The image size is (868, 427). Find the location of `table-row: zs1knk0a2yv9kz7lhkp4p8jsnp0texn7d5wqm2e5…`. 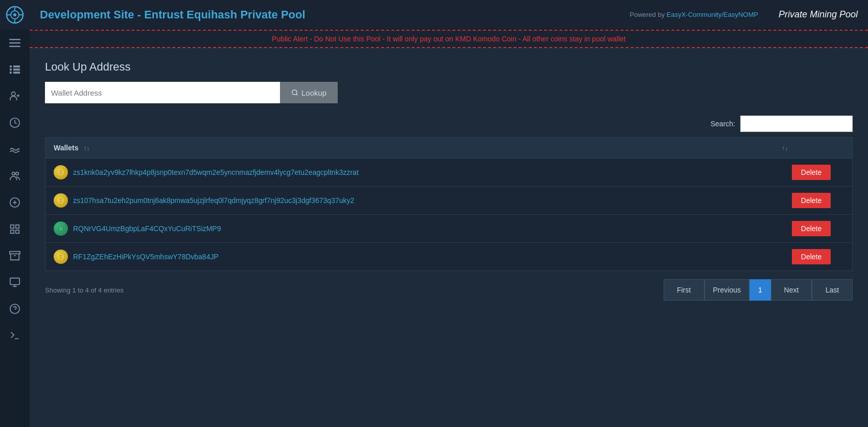

table-row: zs1knk0a2yv9kz7lhkp4p8jsnp0texn7d5wqm2e5… is located at coordinates (449, 173).